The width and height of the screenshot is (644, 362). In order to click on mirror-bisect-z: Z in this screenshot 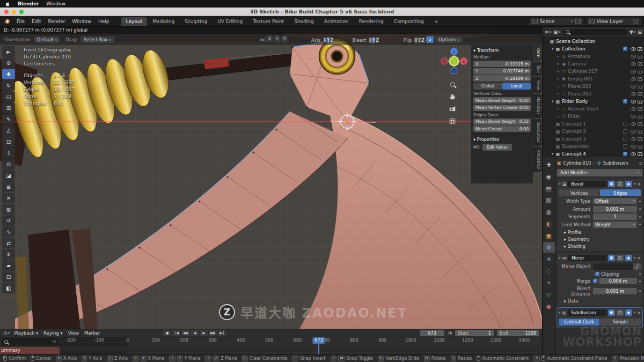, I will do `click(377, 40)`.